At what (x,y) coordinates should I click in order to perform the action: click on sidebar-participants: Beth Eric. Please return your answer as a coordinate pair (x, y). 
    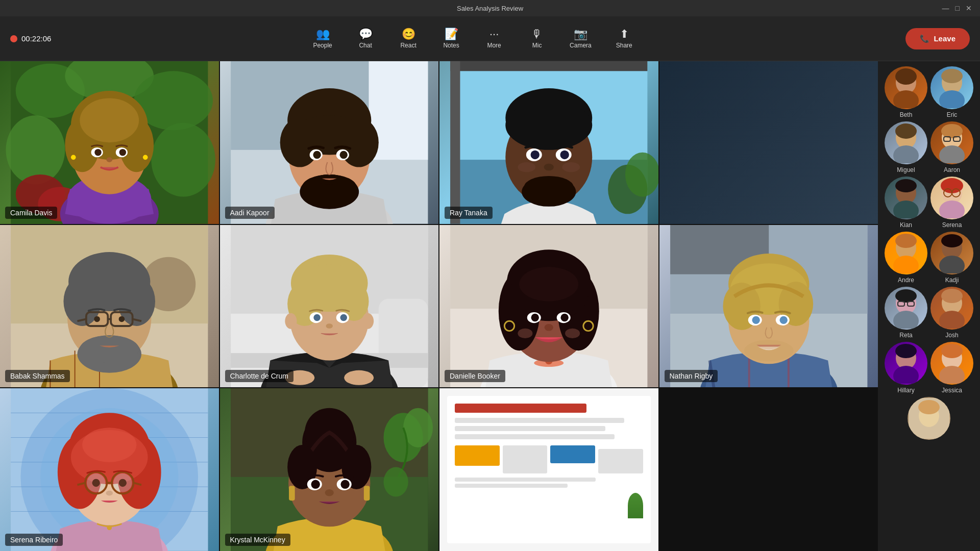
    Looking at the image, I should click on (929, 306).